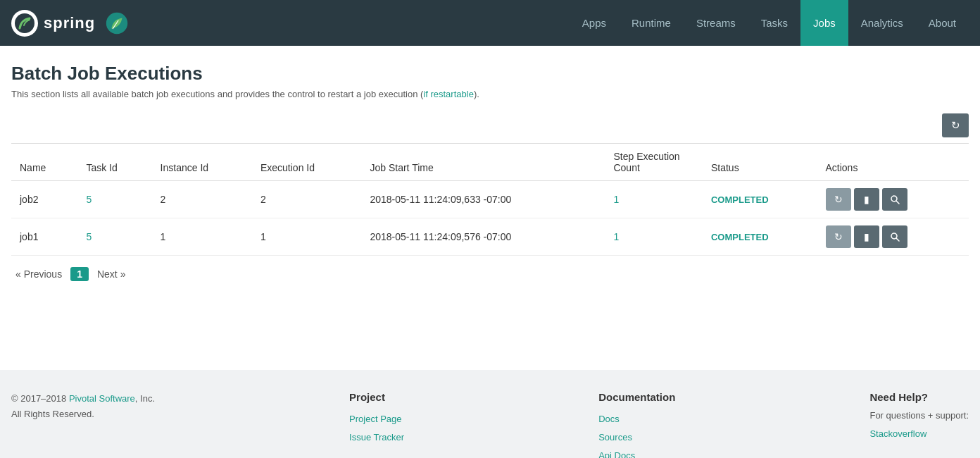 Image resolution: width=980 pixels, height=458 pixels. What do you see at coordinates (490, 23) in the screenshot?
I see `header: spring Apps Runtime Streams Tasks Jobs A…` at bounding box center [490, 23].